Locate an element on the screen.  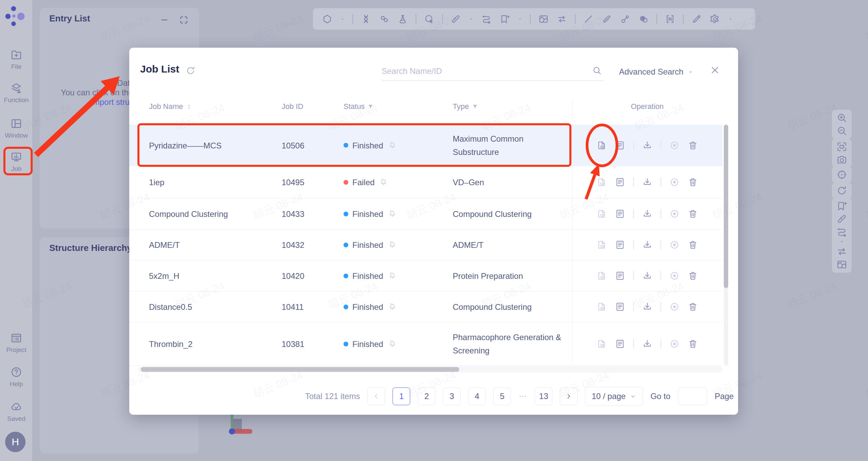
table-row: Distance0.5 10411 Finished Compound Clus… is located at coordinates (426, 307).